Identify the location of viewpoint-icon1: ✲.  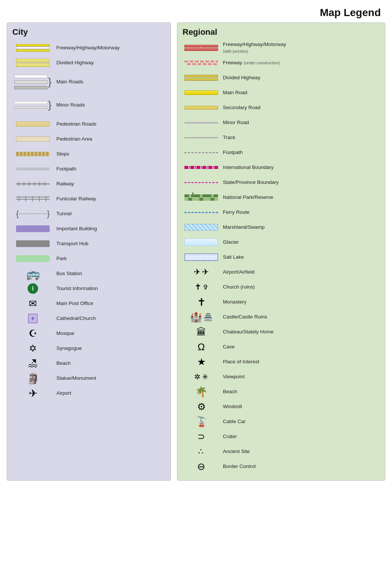
(197, 377).